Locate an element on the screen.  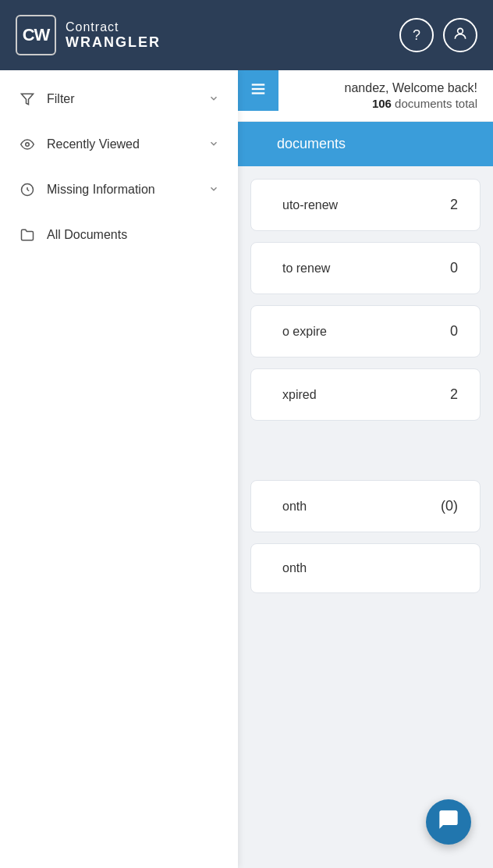
logo-text: Contract WRANGLER is located at coordinates (113, 36).